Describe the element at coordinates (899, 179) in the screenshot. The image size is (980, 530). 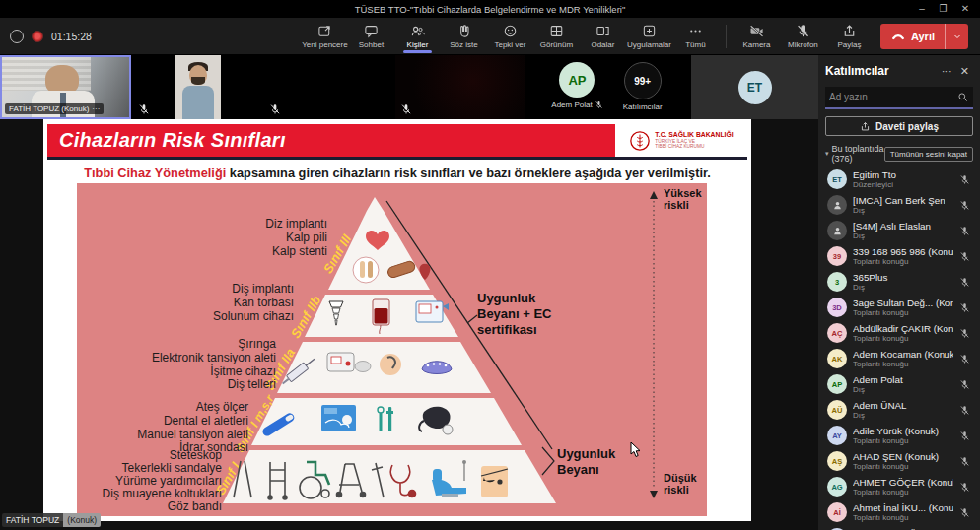
I see `participant-row: ET Egitim Tto Düzenleyici` at that location.